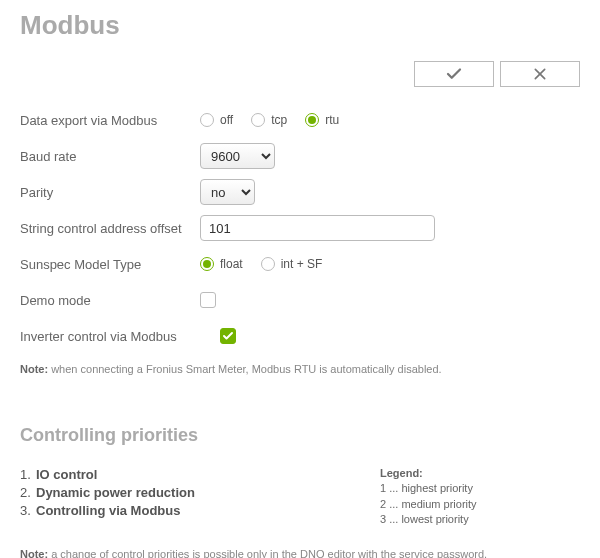 The width and height of the screenshot is (600, 558). I want to click on radio-data-export-off-group: off, so click(222, 120).